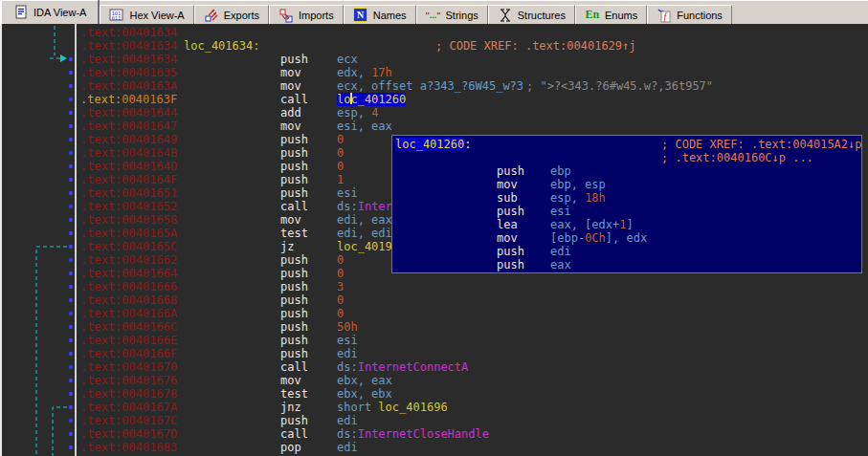  What do you see at coordinates (434, 33) in the screenshot?
I see `asm-line: .text:00401634` at bounding box center [434, 33].